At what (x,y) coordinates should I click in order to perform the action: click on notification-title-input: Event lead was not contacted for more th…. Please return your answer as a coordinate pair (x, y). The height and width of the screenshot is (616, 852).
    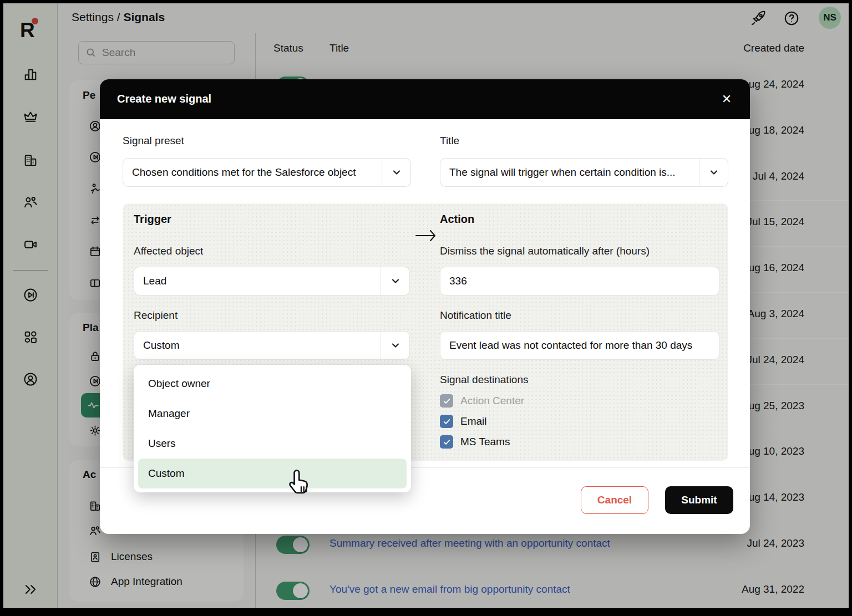
    Looking at the image, I should click on (580, 345).